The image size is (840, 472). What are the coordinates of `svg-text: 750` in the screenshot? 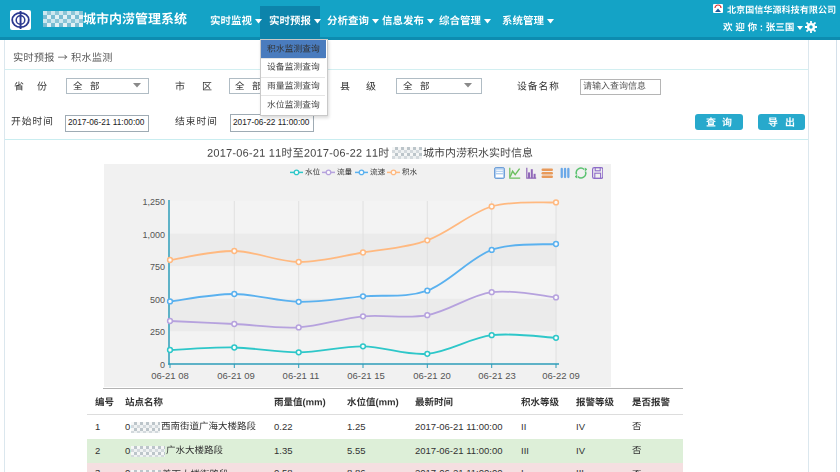 It's located at (158, 267).